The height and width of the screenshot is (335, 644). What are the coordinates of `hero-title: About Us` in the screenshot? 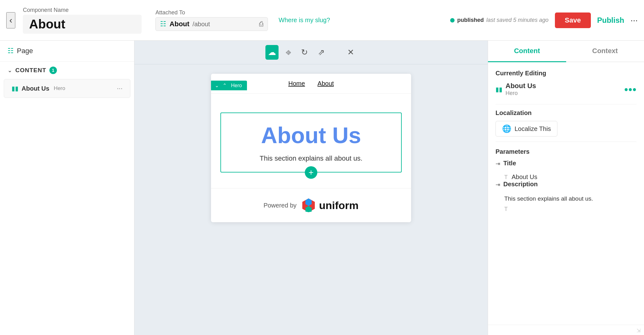 It's located at (311, 132).